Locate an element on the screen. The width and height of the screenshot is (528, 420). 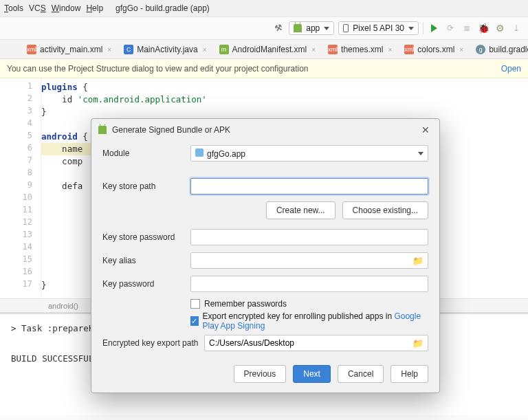
window-title: gfgGo - build.gradle (app) is located at coordinates (162, 8).